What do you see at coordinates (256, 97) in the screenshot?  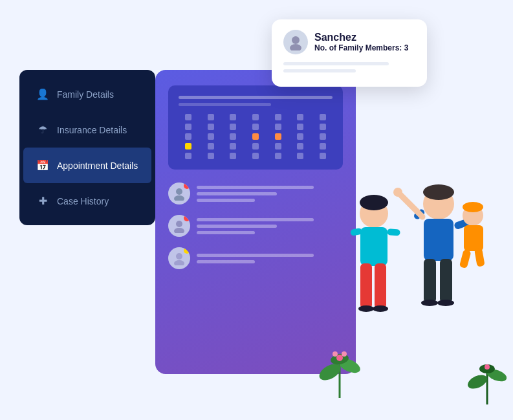 I see `cal-header-line-long` at bounding box center [256, 97].